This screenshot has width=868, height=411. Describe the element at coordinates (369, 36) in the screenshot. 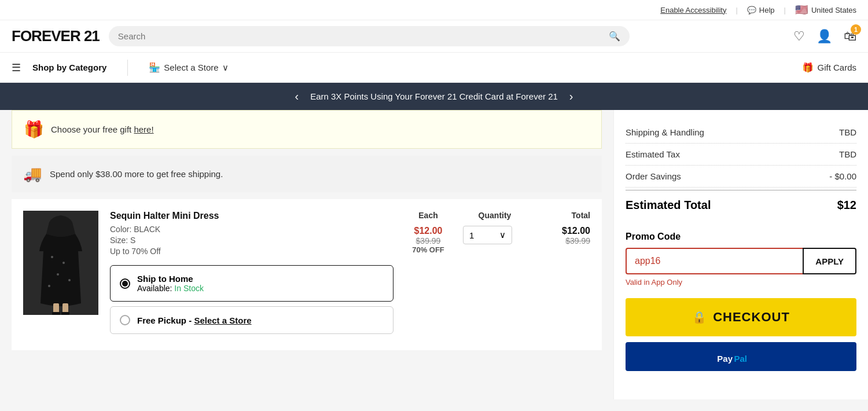

I see `search-bar: 🔍` at that location.